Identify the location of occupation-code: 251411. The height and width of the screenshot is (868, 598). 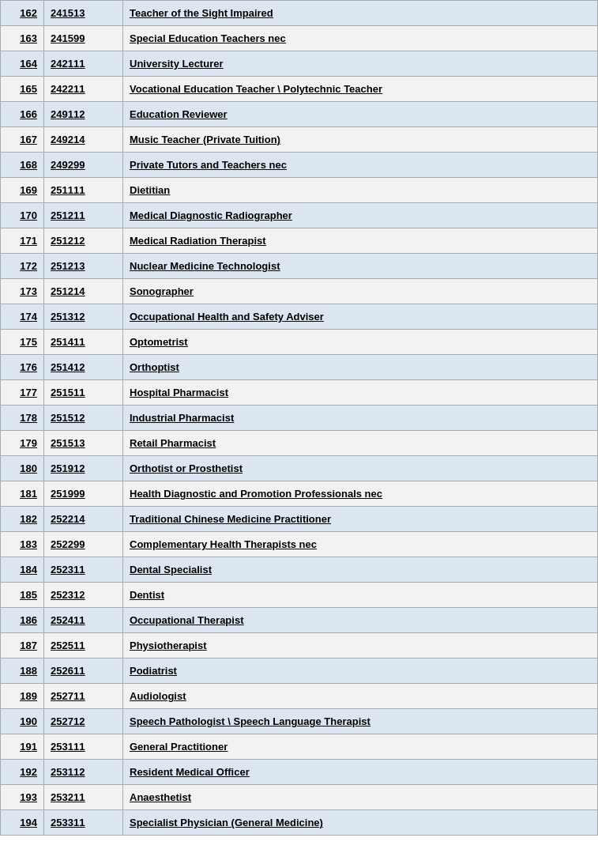
(84, 342).